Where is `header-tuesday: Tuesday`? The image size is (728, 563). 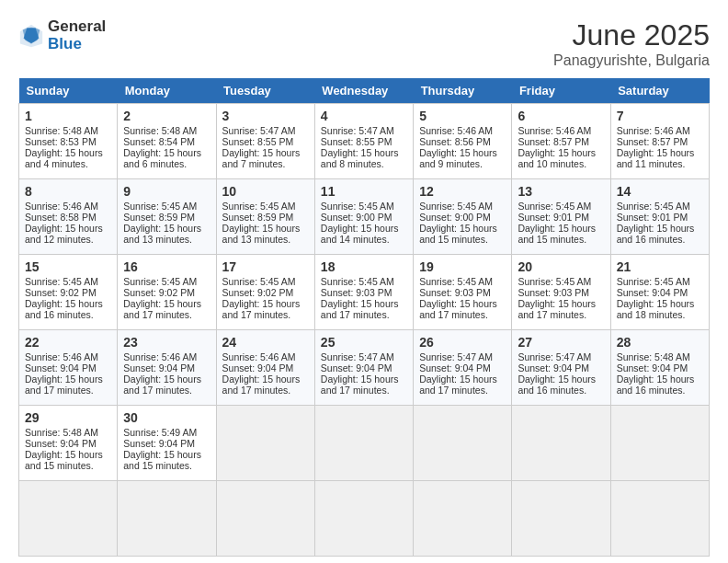 header-tuesday: Tuesday is located at coordinates (265, 91).